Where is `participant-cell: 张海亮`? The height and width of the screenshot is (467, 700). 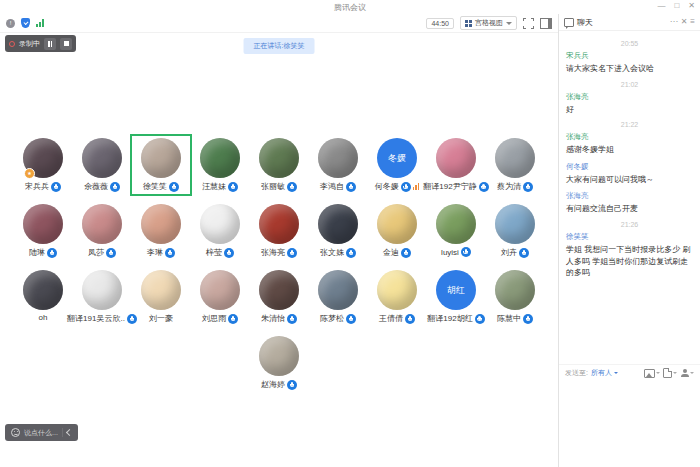
participant-cell: 张海亮 is located at coordinates (279, 231).